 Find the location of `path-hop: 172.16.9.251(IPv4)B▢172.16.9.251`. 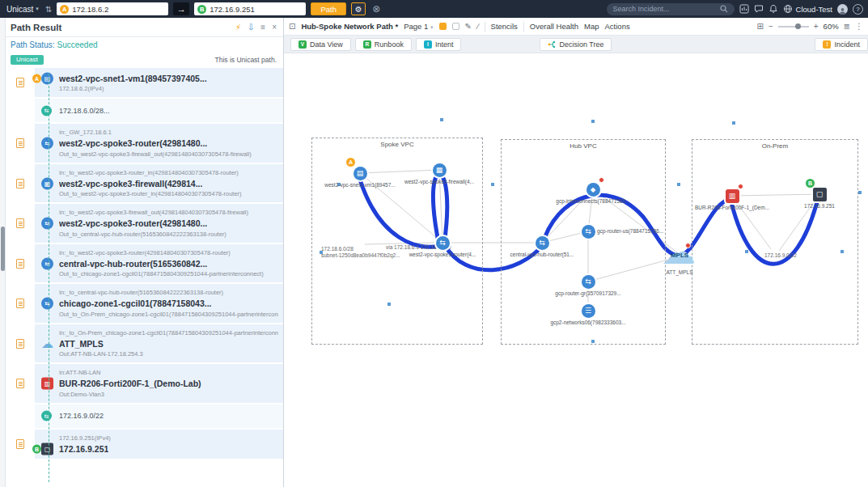

path-hop: 172.16.9.251(IPv4)B▢172.16.9.251 is located at coordinates (144, 444).